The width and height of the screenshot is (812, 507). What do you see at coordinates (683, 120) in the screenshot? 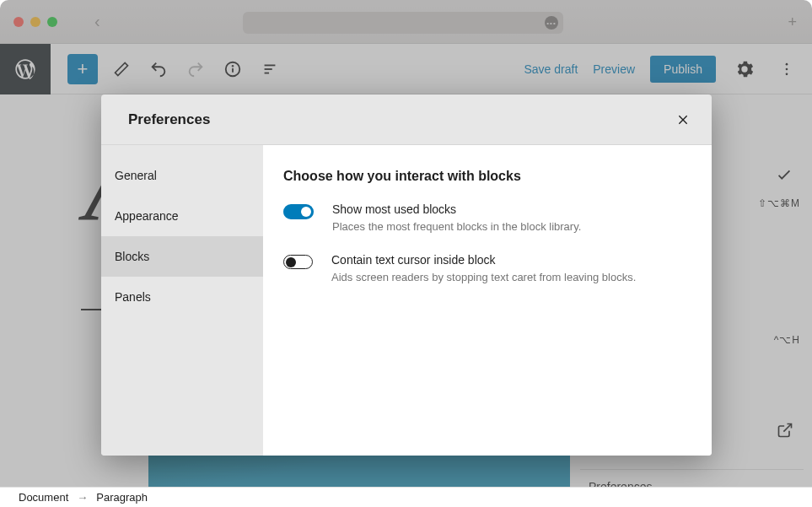
I see `close-icon` at bounding box center [683, 120].